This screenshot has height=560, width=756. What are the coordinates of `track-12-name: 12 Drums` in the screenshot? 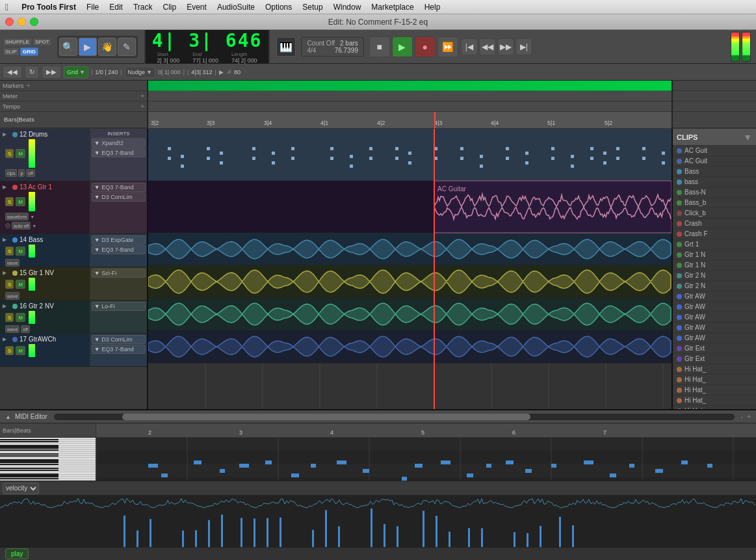 It's located at (53, 134).